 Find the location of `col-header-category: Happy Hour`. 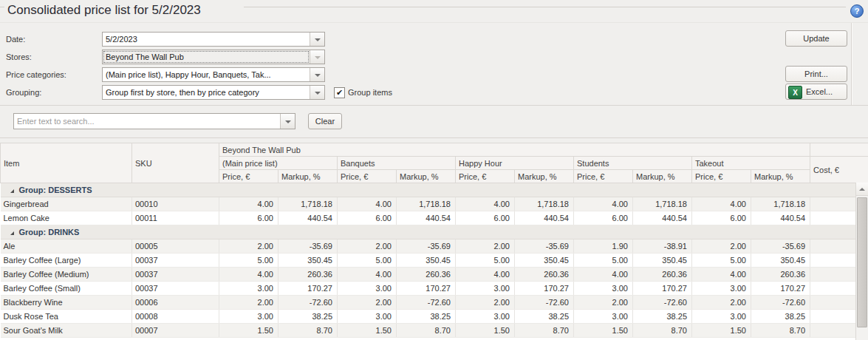

col-header-category: Happy Hour is located at coordinates (515, 163).